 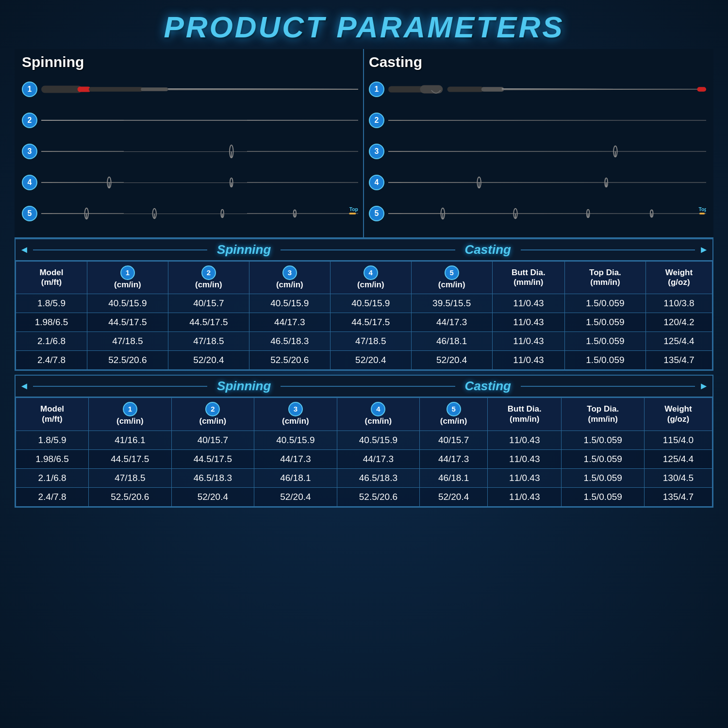 What do you see at coordinates (488, 249) in the screenshot?
I see `table1-casting-label: Casting` at bounding box center [488, 249].